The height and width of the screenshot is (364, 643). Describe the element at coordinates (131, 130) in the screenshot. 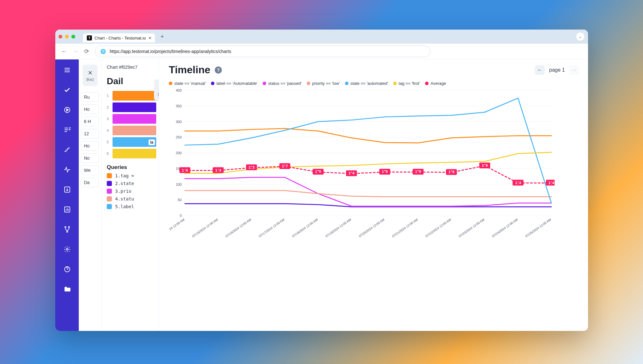

I see `series-swatch: 4` at that location.